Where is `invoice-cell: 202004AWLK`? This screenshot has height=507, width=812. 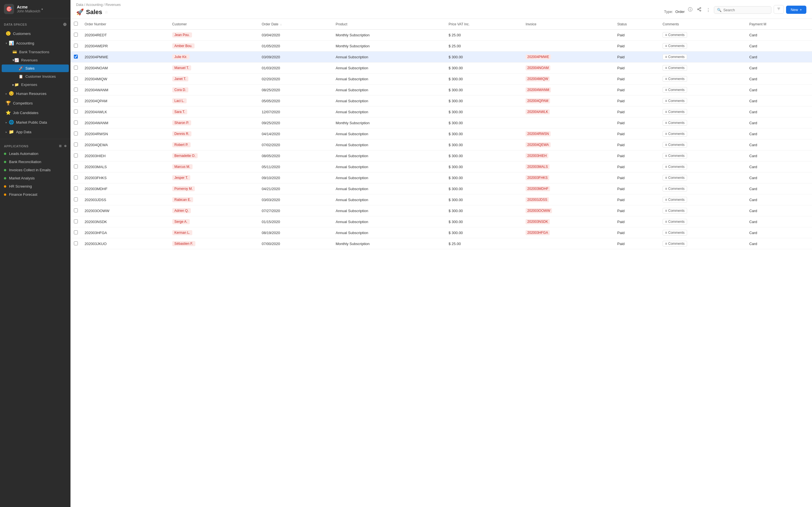
invoice-cell: 202004AWLK is located at coordinates (568, 112).